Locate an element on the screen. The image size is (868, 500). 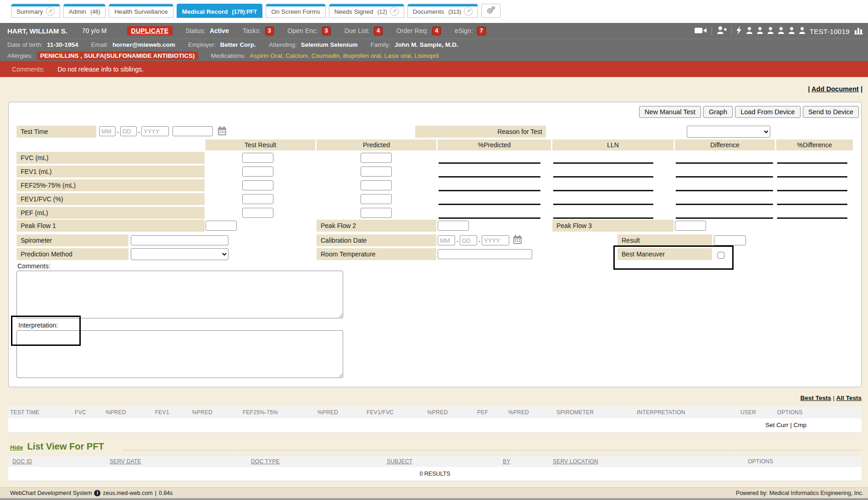
open-enc-label: Open Enc: is located at coordinates (303, 31).